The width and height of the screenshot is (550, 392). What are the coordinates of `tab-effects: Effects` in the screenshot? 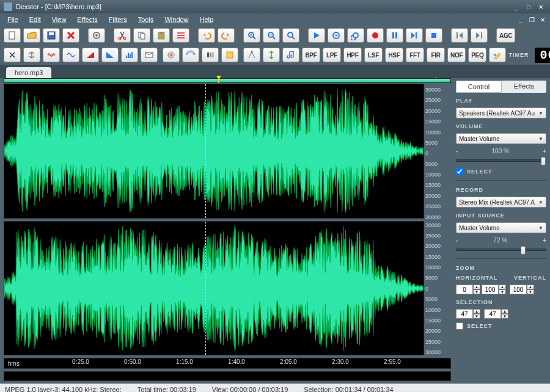 It's located at (524, 87).